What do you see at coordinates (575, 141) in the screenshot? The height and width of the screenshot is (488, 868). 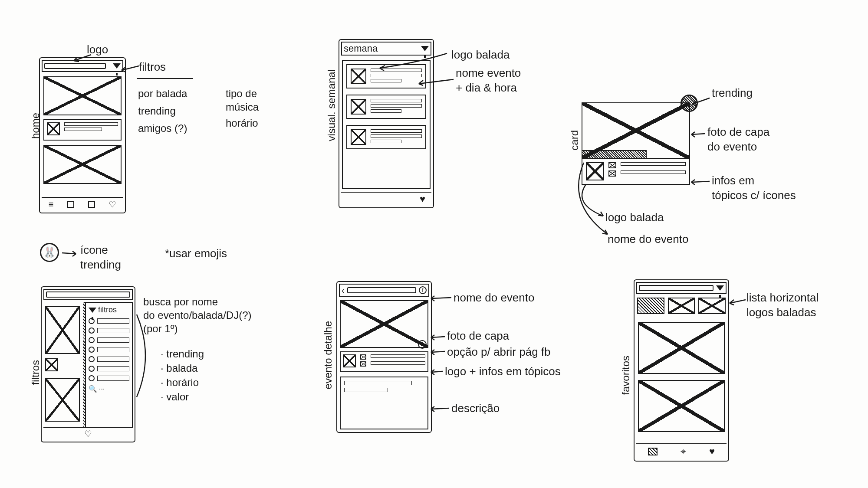 I see `label-card: card` at bounding box center [575, 141].